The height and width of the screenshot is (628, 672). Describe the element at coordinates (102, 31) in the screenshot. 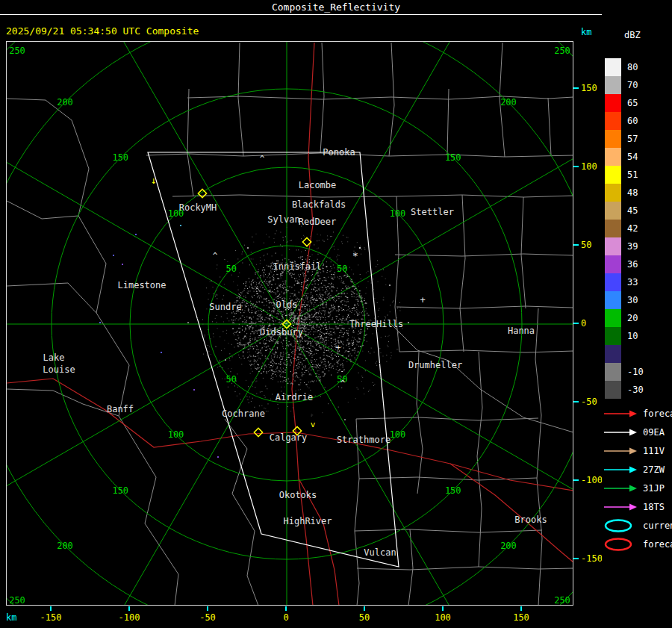

I see `timestamp-label: 2025/09/21 05:34:50 UTC Composite` at that location.